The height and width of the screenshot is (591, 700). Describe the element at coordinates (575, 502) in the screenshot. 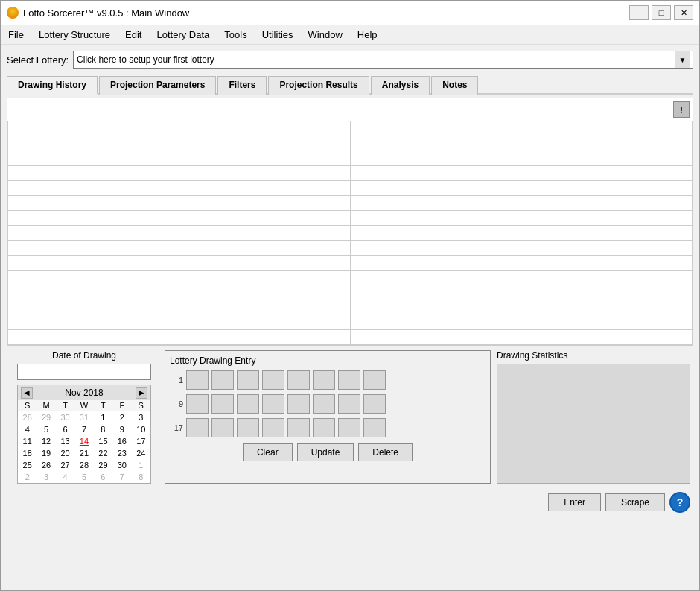

I see `enter-button: Enter` at that location.